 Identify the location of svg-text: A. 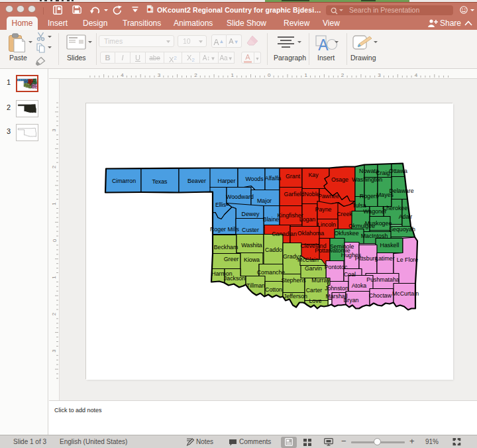
(323, 44).